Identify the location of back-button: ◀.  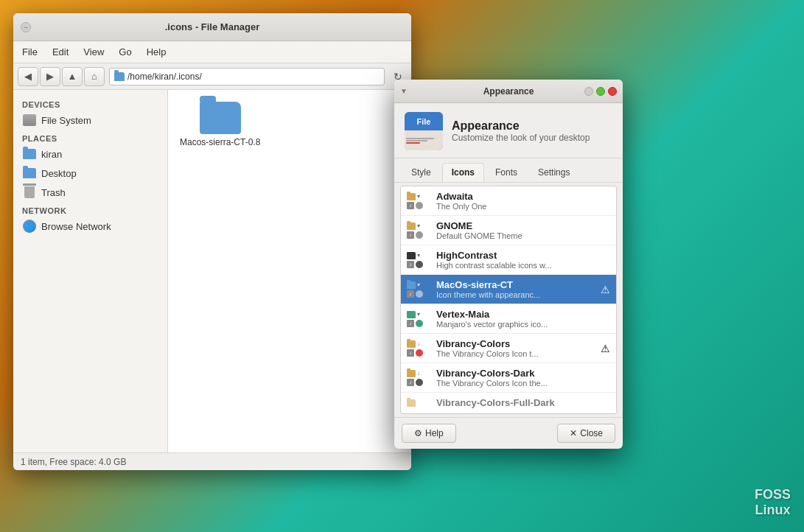
(28, 77).